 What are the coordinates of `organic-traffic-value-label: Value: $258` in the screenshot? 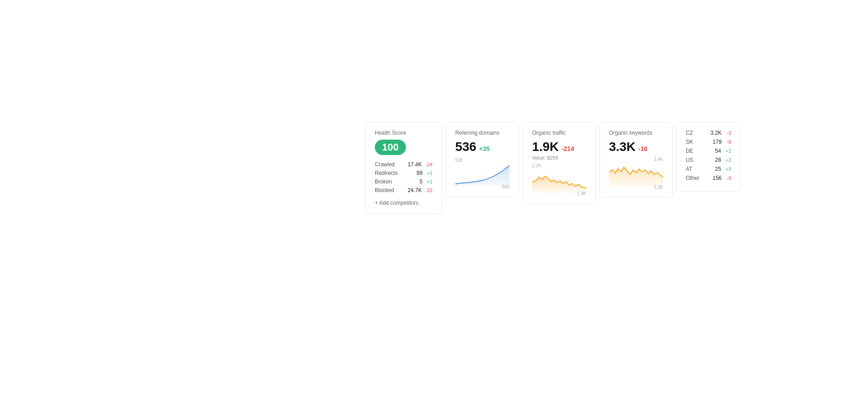 It's located at (559, 158).